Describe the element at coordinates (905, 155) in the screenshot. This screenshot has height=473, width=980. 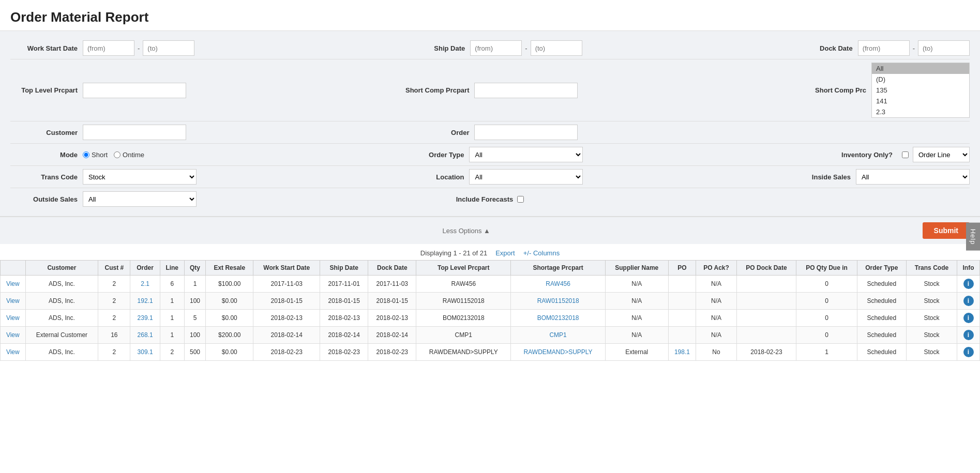
I see `inventory-only-checkbox` at that location.